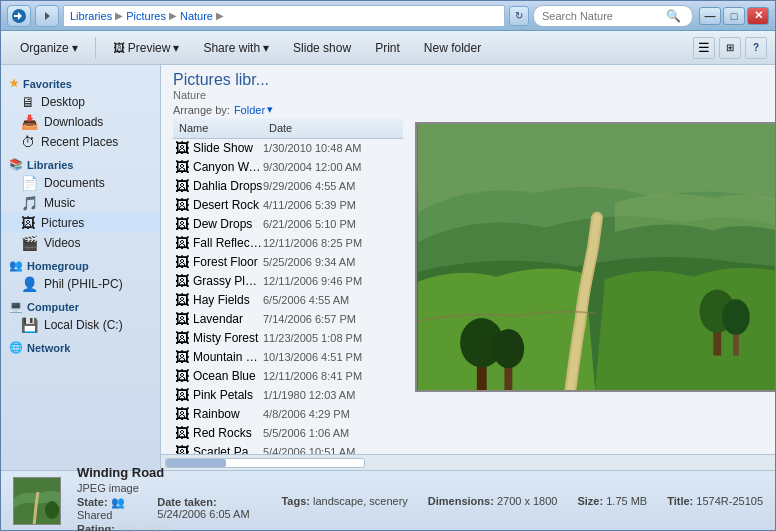 This screenshot has height=531, width=776. I want to click on sidebar-item-videos-label: Videos, so click(62, 243).